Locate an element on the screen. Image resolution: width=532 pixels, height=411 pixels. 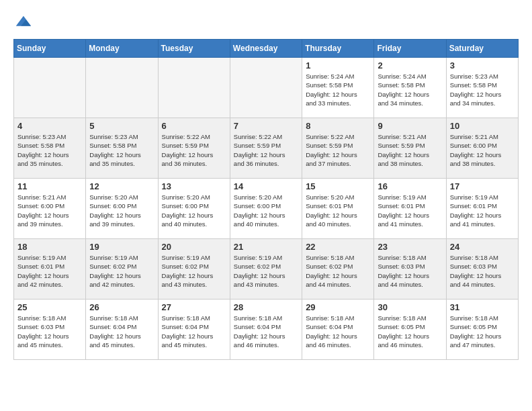
day-info: Sunrise: 5:20 AM Sunset: 6:01 PM Dayligh… is located at coordinates (338, 211).